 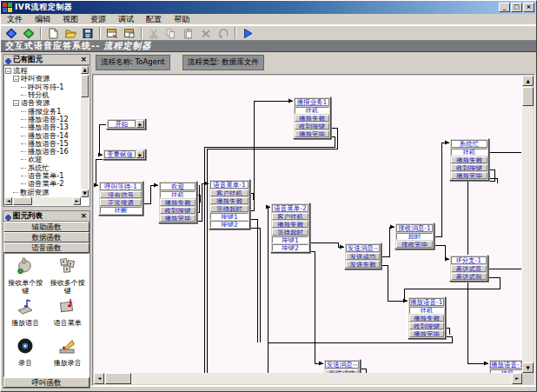 I want to click on minimize-button: _, so click(x=504, y=7).